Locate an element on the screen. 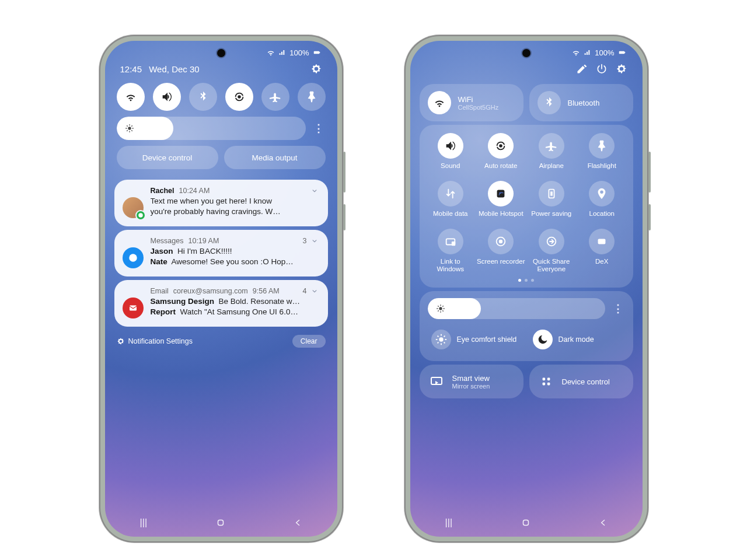 The image size is (747, 560). clear-button: Clear is located at coordinates (309, 341).